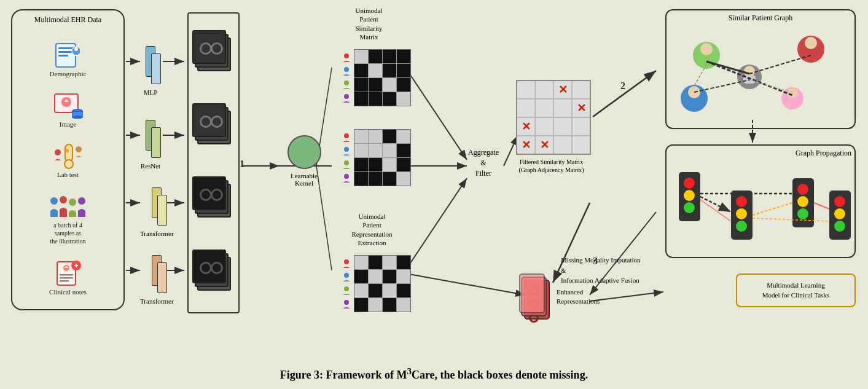 This screenshot has height=389, width=868. I want to click on demographic-icon, so click(68, 55).